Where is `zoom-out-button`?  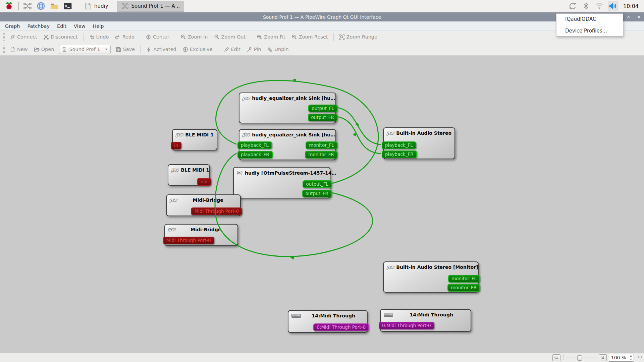
zoom-out-button is located at coordinates (556, 358).